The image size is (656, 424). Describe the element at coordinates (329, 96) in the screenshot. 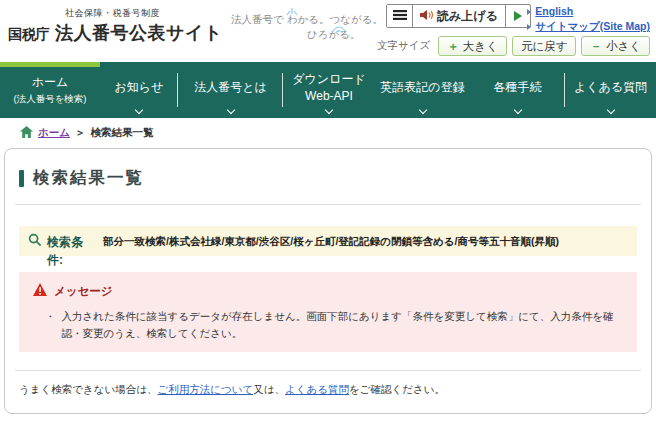

I see `nav-item-sublabel: Web-API` at that location.